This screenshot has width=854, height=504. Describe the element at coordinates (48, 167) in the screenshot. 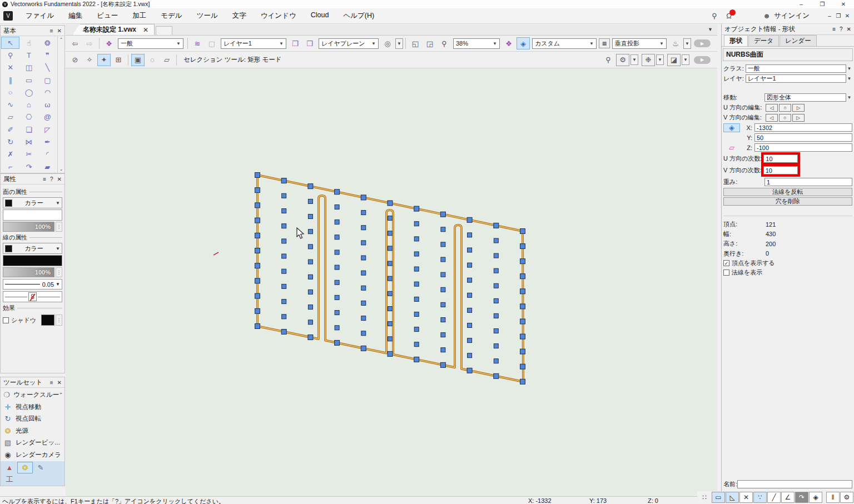

I see `eraser-tool: ▰` at that location.